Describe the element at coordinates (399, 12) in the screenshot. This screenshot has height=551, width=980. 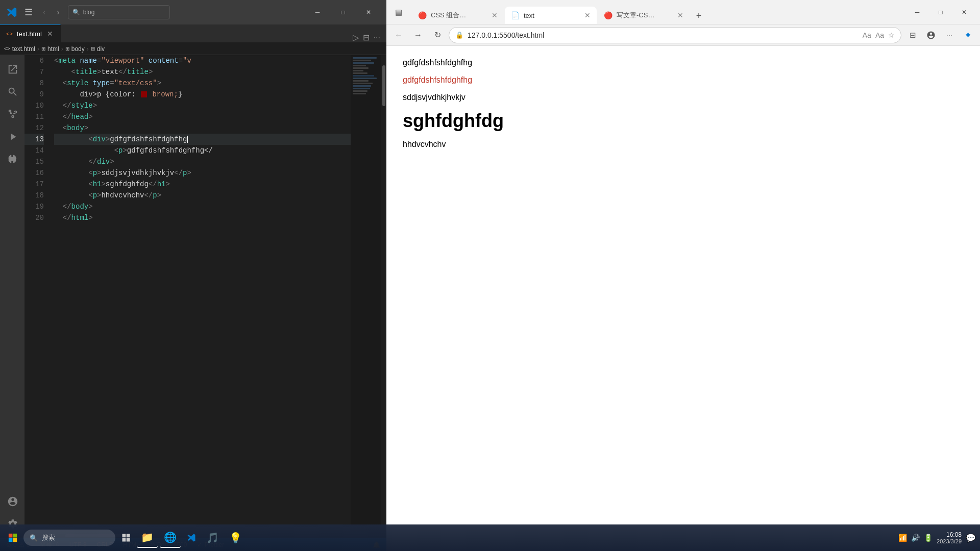
I see `sidebar-toggle-button: ▤` at that location.